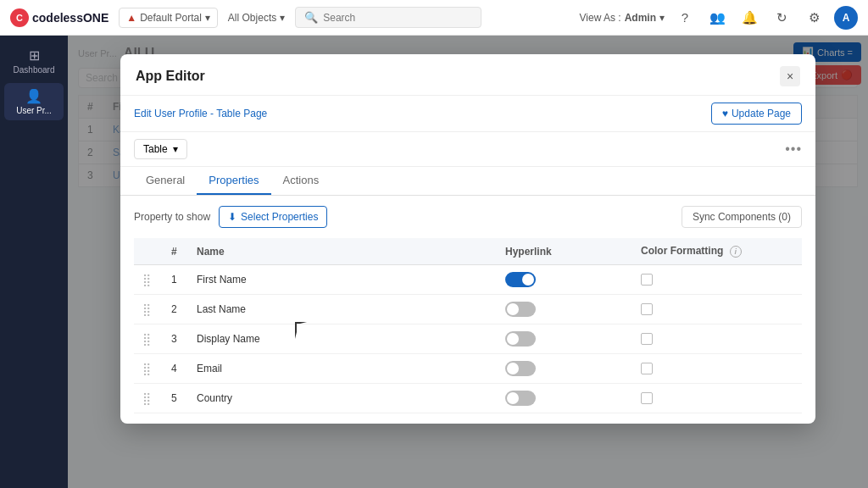 This screenshot has height=488, width=868. Describe the element at coordinates (726, 114) in the screenshot. I see `update-page-icon: ♥` at that location.